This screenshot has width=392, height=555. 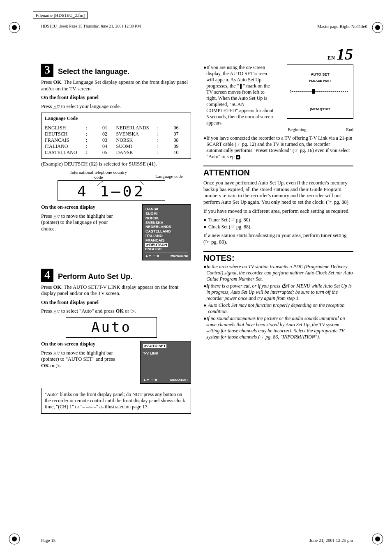 I want to click on lang-row: CASTELLANO:05, so click(x=81, y=153).